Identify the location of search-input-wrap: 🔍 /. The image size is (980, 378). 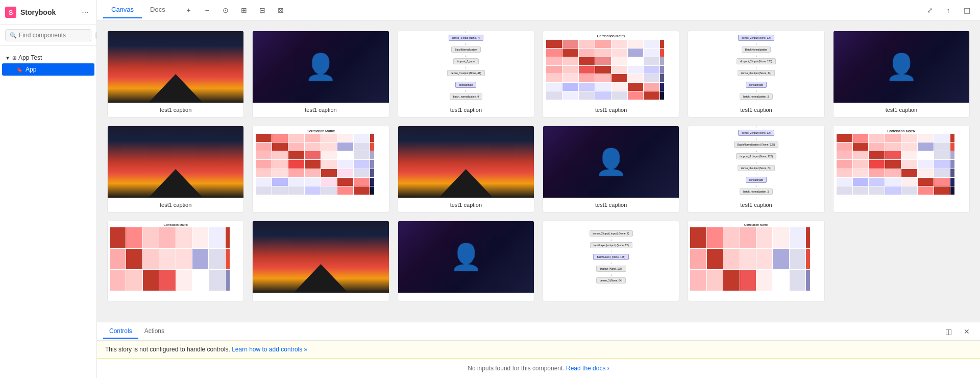
(48, 35).